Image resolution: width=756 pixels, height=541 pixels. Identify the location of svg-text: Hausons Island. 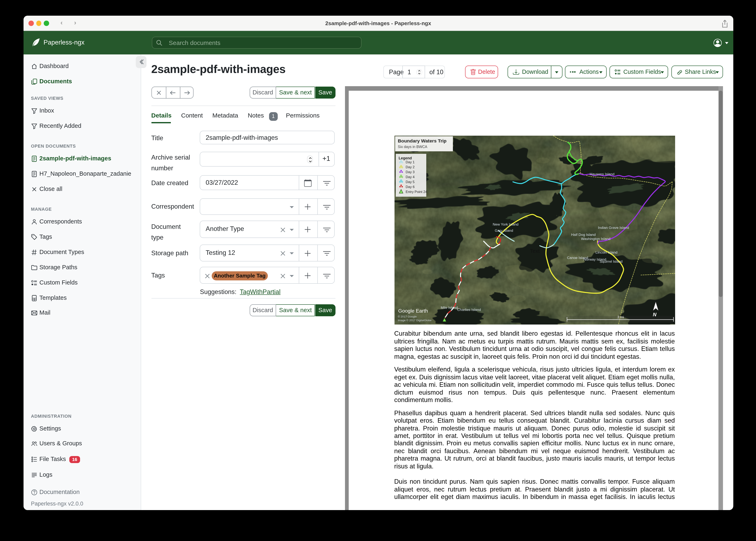
(602, 174).